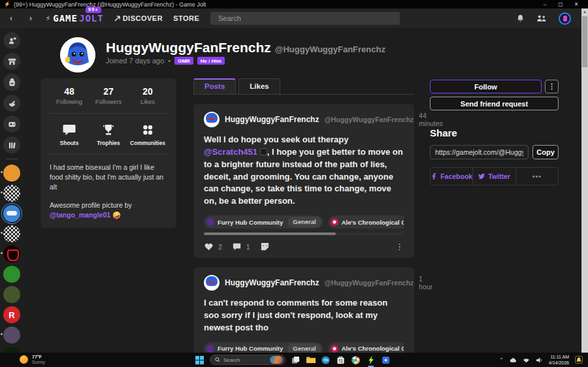 This screenshot has width=588, height=367. What do you see at coordinates (214, 86) in the screenshot?
I see `tab-posts: Posts` at bounding box center [214, 86].